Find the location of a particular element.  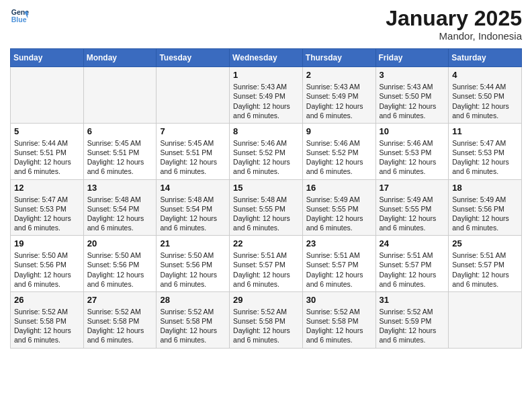

calendar-cell: 18Sunrise: 5:49 AM Sunset: 5:56 PM Dayli… is located at coordinates (485, 208).